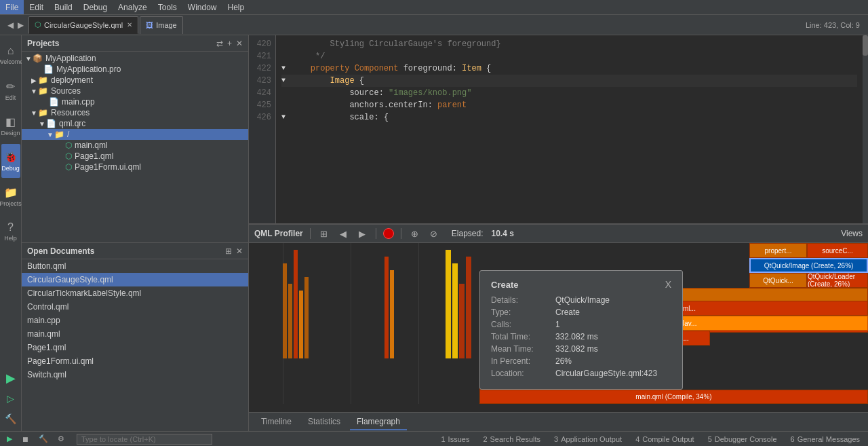 Image resolution: width=868 pixels, height=446 pixels. I want to click on menu-window: Window, so click(202, 7).